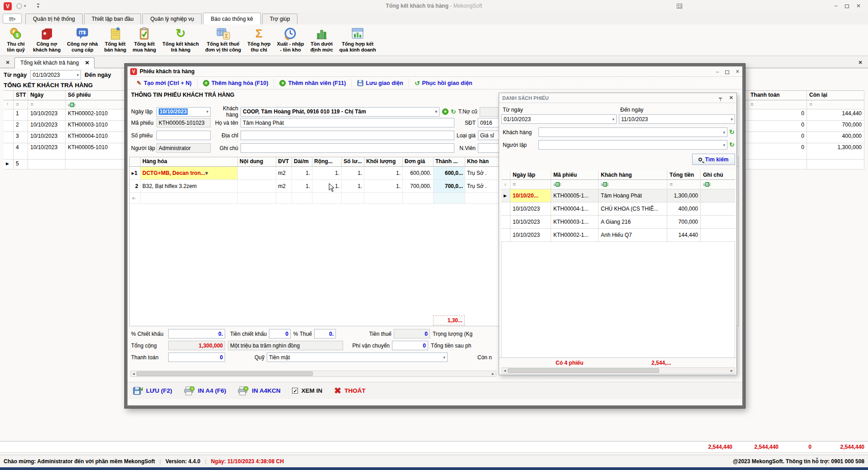 The image size is (868, 470). What do you see at coordinates (325, 334) in the screenshot?
I see `thue-input: 0.` at bounding box center [325, 334].